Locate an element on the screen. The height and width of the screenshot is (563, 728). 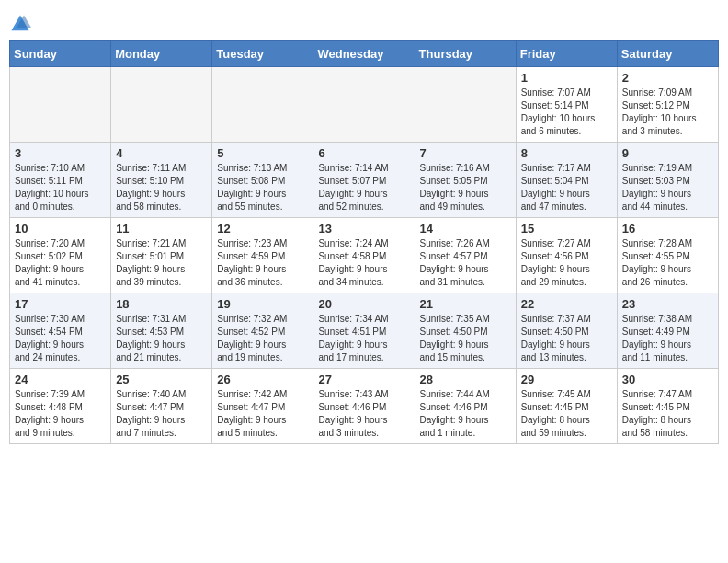
day-number: 25 is located at coordinates (162, 379).